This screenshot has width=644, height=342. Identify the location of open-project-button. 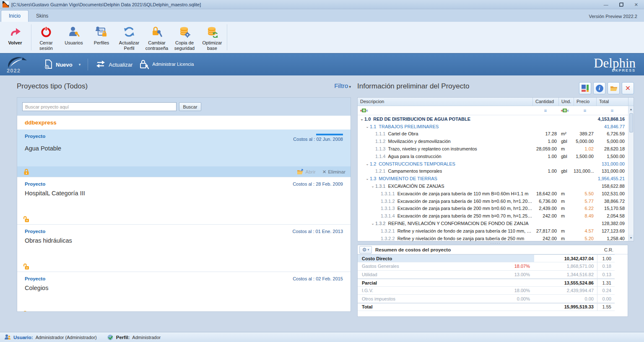
(614, 88).